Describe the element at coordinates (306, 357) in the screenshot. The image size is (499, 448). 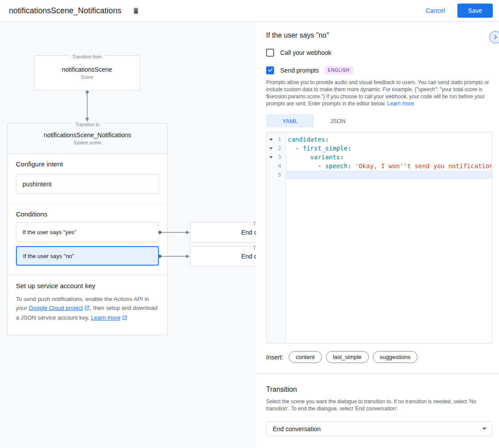
I see `insert-content-chip: content` at that location.